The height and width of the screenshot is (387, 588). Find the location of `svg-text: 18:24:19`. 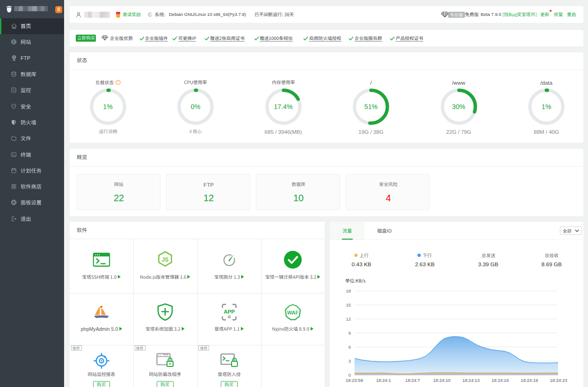

svg-text: 18:24:19 is located at coordinates (530, 380).